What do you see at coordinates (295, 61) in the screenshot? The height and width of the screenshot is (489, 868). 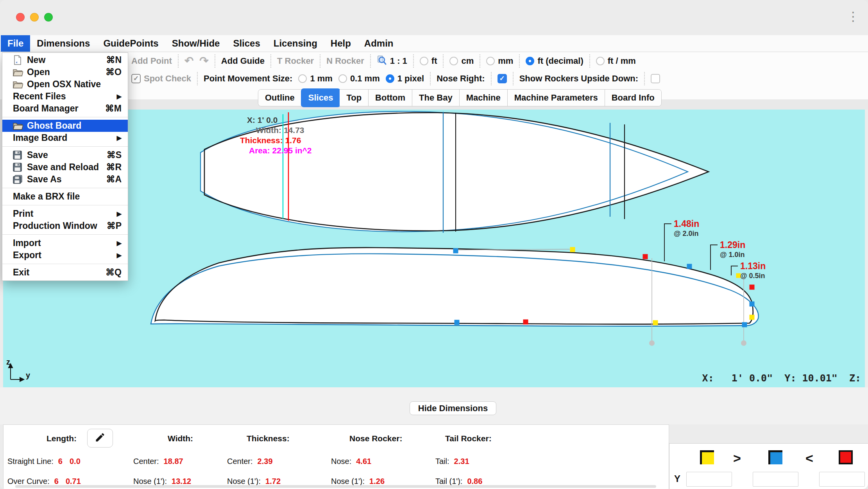 I see `t-rocker-button: T Rocker` at bounding box center [295, 61].